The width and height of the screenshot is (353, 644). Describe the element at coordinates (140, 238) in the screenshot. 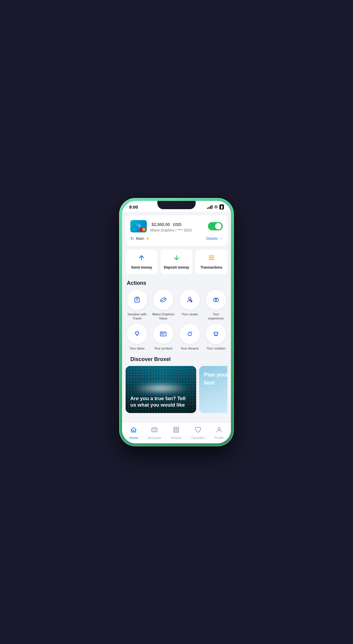

I see `main-label: Main` at that location.